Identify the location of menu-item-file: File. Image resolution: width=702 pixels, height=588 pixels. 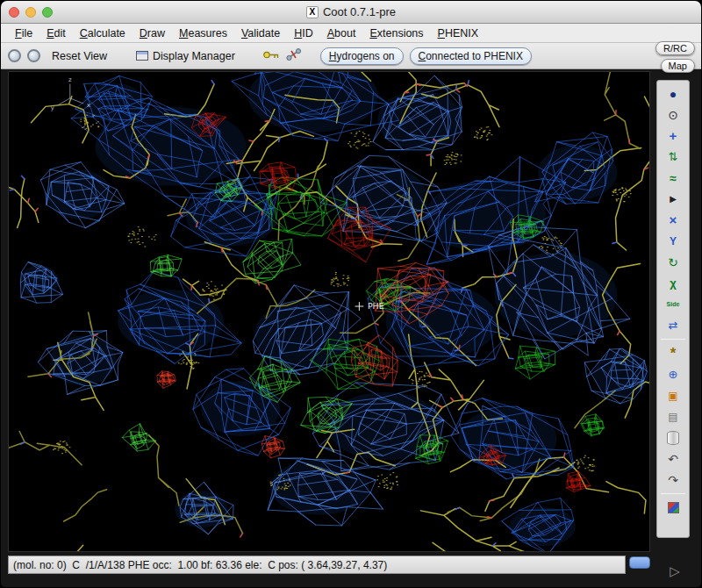
(24, 33).